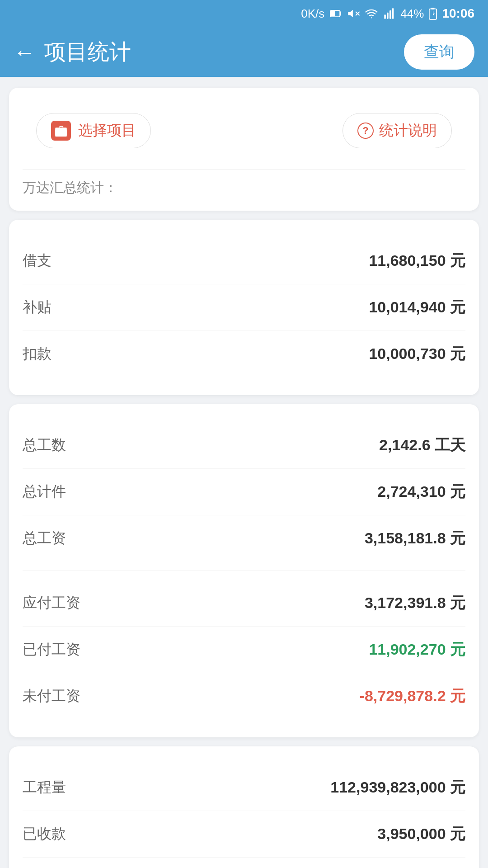  What do you see at coordinates (44, 492) in the screenshot?
I see `stat-label: 总计件` at bounding box center [44, 492].